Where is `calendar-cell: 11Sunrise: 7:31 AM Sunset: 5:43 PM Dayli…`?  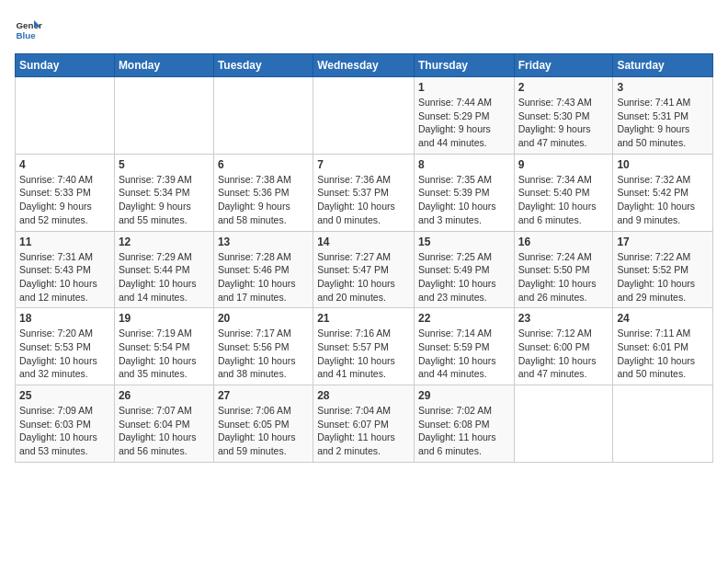
calendar-cell: 11Sunrise: 7:31 AM Sunset: 5:43 PM Dayli… is located at coordinates (65, 270).